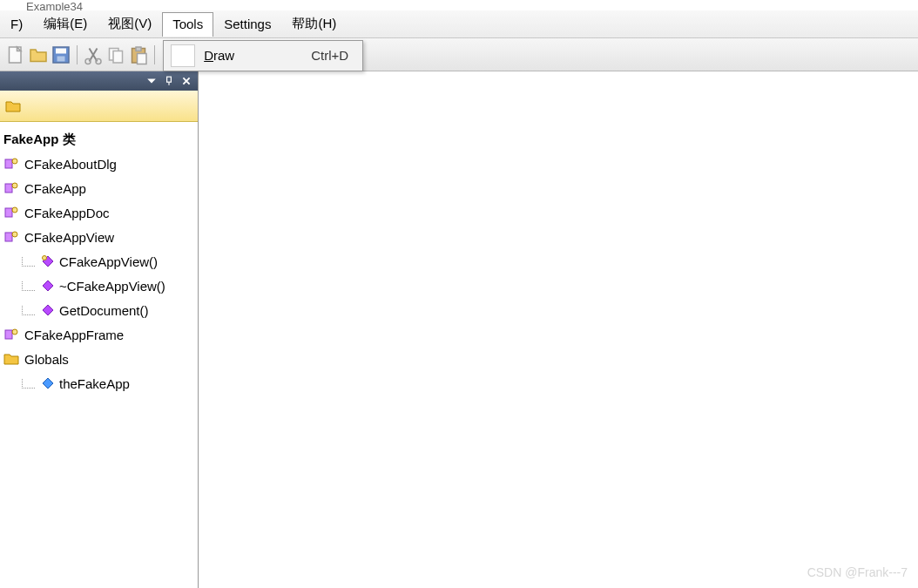 This screenshot has width=918, height=588. What do you see at coordinates (67, 213) in the screenshot?
I see `tree-item-label: CFakeAppDoc` at bounding box center [67, 213].